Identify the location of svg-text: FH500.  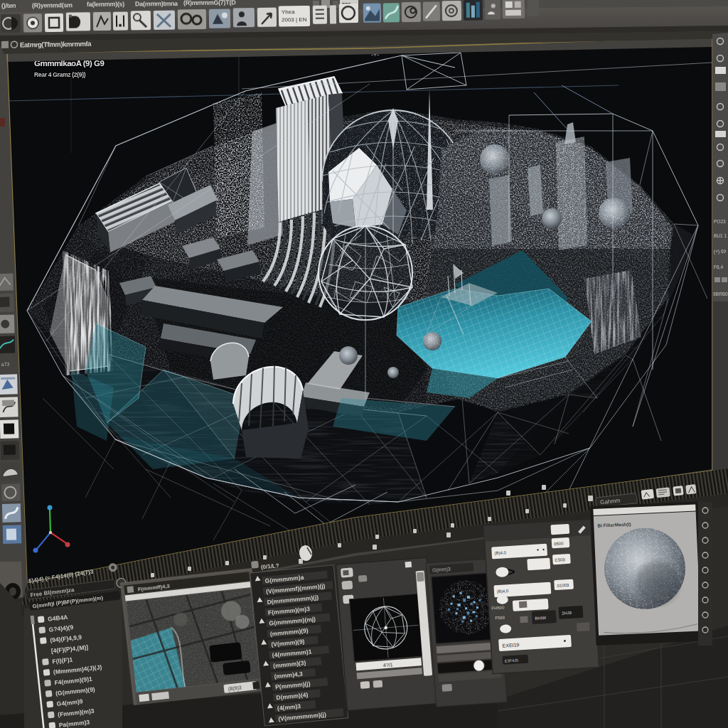
(498, 609).